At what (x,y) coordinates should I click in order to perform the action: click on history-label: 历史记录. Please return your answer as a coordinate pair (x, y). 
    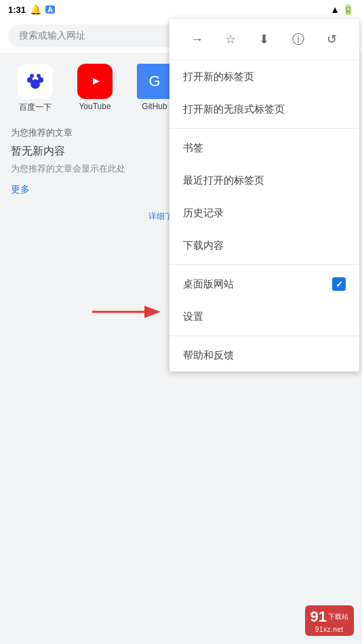
    Looking at the image, I should click on (264, 213).